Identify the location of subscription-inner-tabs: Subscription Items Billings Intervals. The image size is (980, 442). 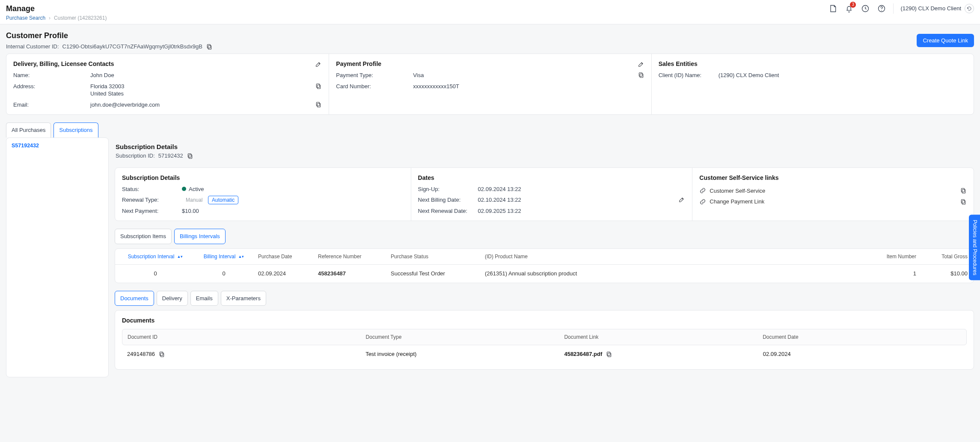
(544, 236).